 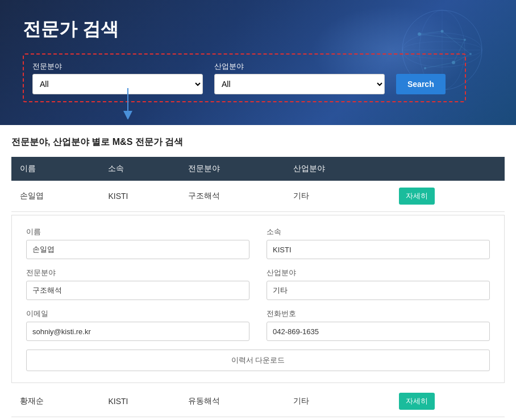 I want to click on field1-label: 전문분야, so click(x=118, y=66).